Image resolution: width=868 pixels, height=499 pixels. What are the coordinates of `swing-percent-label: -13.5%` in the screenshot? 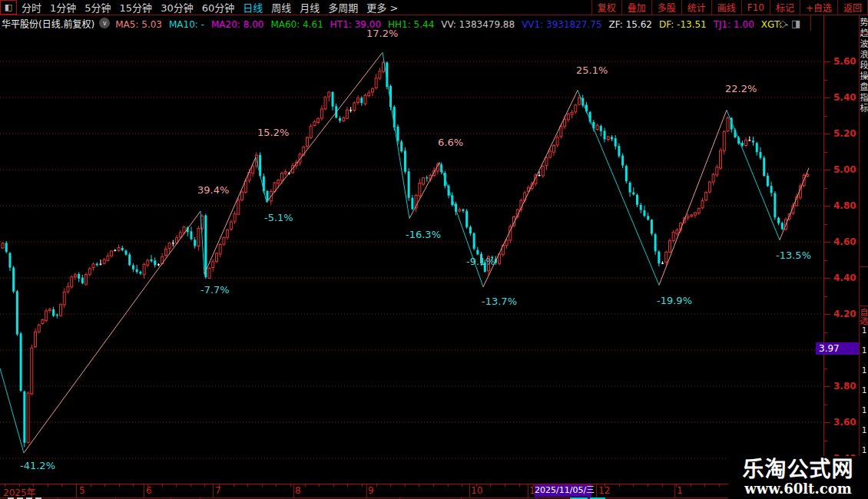 It's located at (793, 255).